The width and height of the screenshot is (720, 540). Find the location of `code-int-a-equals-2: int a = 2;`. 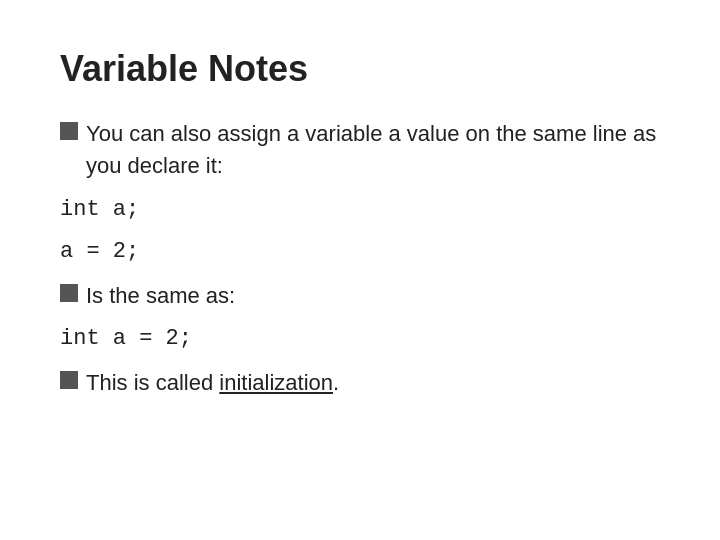

code-int-a-equals-2: int a = 2; is located at coordinates (360, 339).